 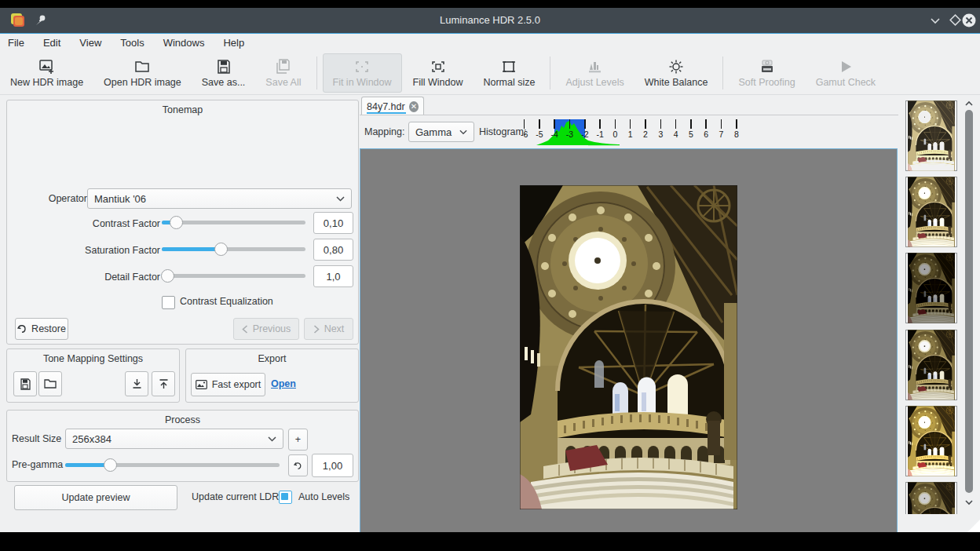 What do you see at coordinates (96, 498) in the screenshot?
I see `update-preview-label: Update preview` at bounding box center [96, 498].